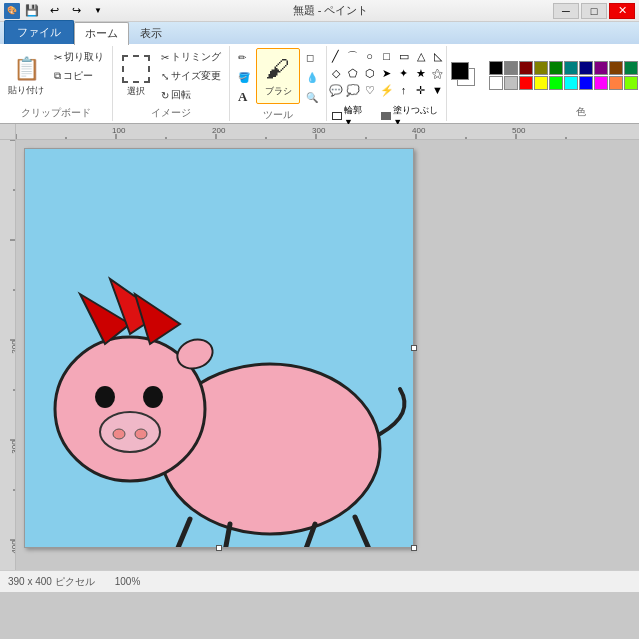 Image resolution: width=639 pixels, height=639 pixels. What do you see at coordinates (98, 11) in the screenshot?
I see `quick-access-dropdown: ▼` at bounding box center [98, 11].